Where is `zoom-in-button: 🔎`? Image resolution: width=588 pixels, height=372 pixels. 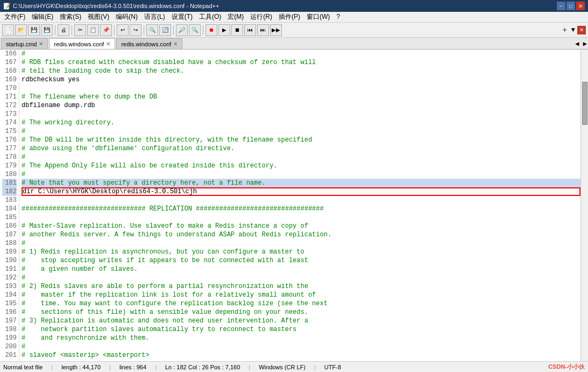
zoom-in-button: 🔎 is located at coordinates (182, 30).